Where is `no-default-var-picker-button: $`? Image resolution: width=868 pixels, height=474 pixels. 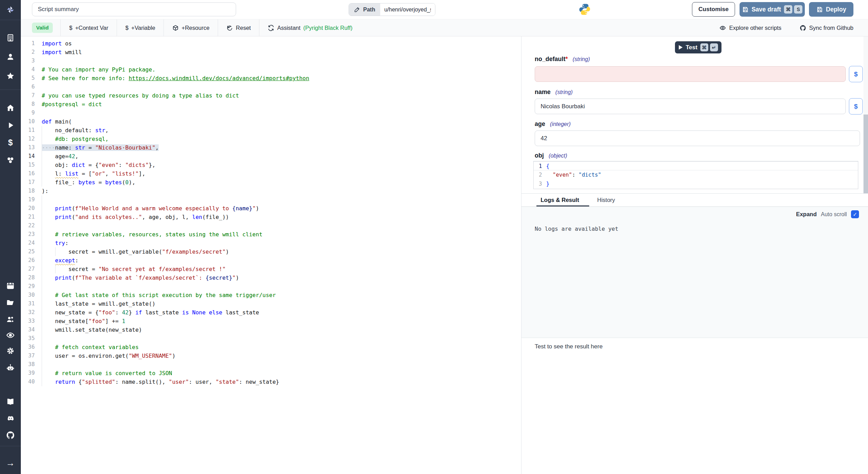
no-default-var-picker-button: $ is located at coordinates (856, 74).